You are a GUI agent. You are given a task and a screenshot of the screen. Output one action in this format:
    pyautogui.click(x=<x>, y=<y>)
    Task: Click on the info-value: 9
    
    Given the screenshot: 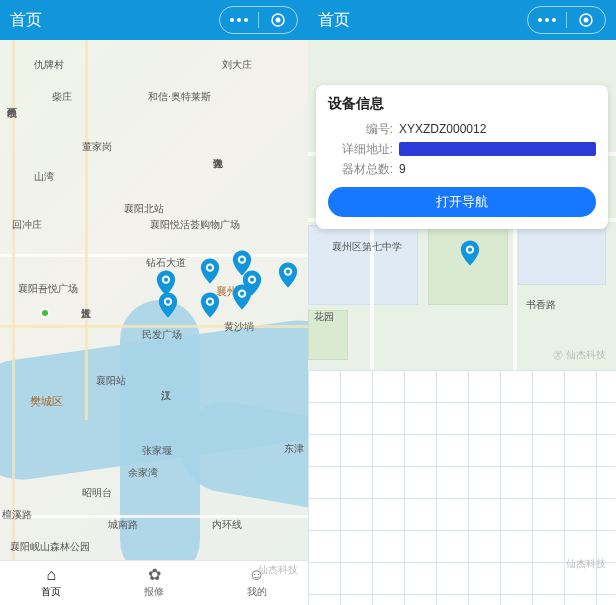 What is the action you would take?
    pyautogui.click(x=498, y=169)
    